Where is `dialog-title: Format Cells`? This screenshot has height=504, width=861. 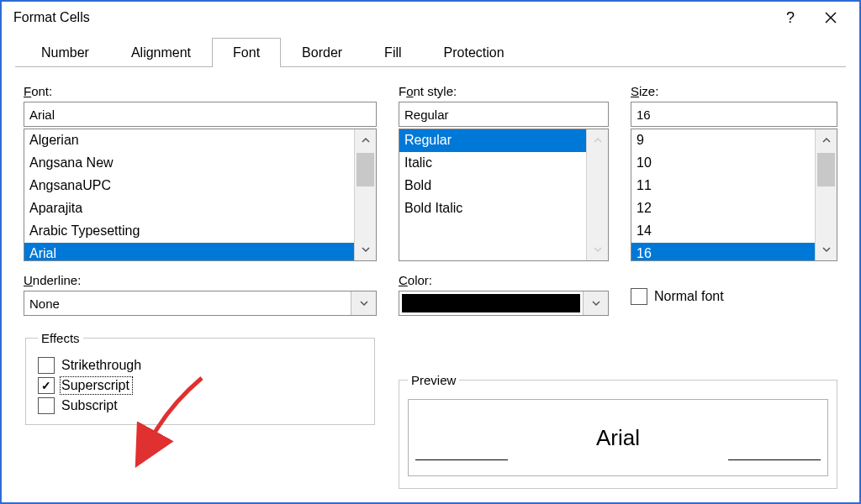
dialog-title: Format Cells is located at coordinates (52, 18).